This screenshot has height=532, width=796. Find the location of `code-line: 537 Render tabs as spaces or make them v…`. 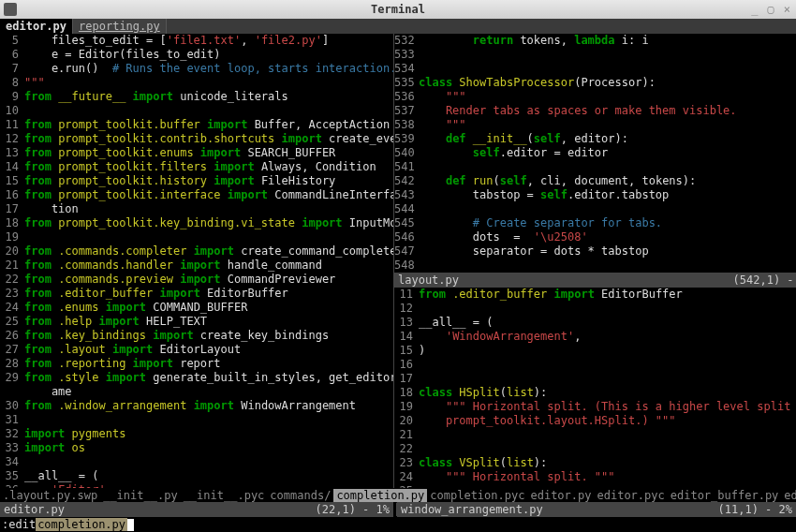

code-line: 537 Render tabs as spaces or make them v… is located at coordinates (596, 111).